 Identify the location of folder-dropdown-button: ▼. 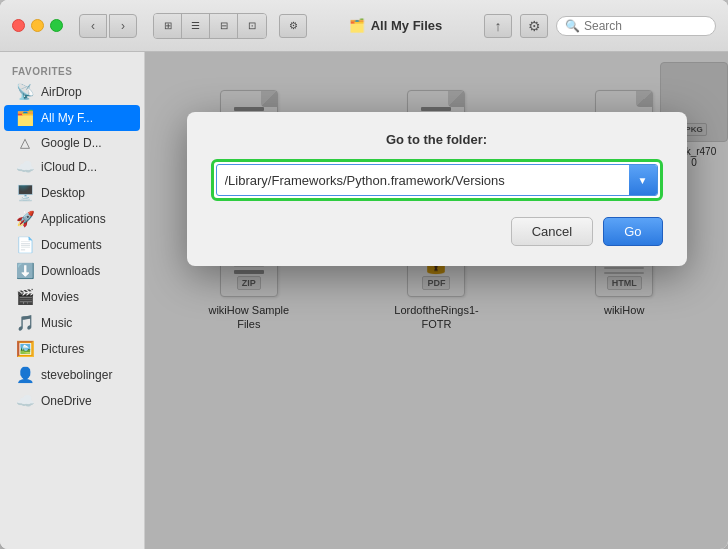
(643, 180).